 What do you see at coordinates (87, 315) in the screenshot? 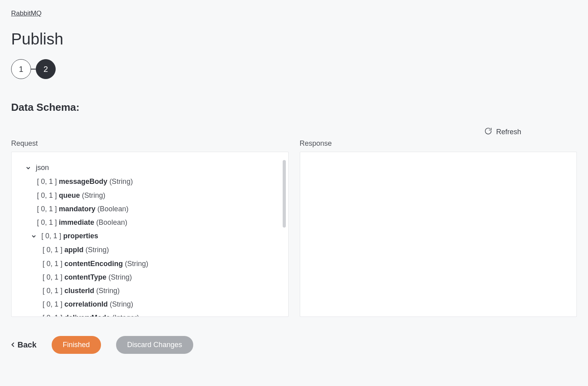
I see `tree-field-name: deliveryMode` at bounding box center [87, 315].